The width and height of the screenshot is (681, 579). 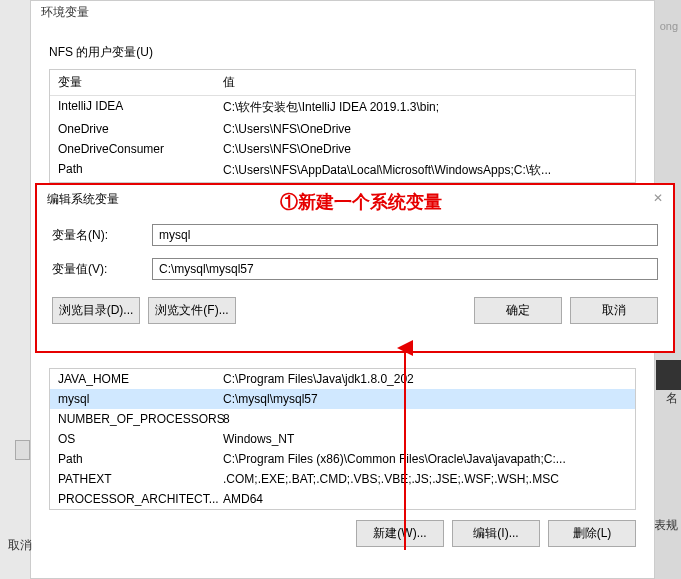 I want to click on delete-button: 删除(L), so click(x=592, y=534).